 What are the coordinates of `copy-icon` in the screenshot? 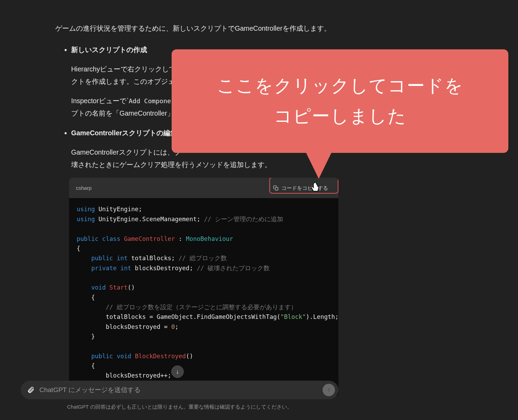 It's located at (276, 188).